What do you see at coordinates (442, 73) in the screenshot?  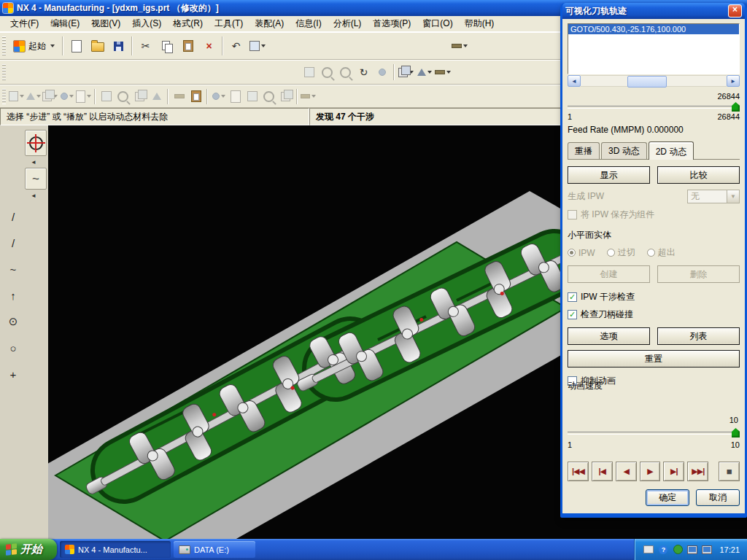 I see `view-more-icon` at bounding box center [442, 73].